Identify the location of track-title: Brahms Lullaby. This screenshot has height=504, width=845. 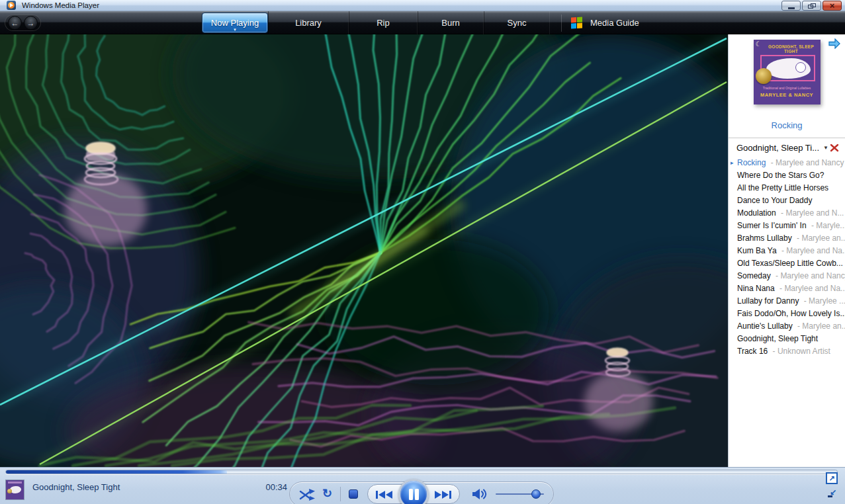
(765, 238).